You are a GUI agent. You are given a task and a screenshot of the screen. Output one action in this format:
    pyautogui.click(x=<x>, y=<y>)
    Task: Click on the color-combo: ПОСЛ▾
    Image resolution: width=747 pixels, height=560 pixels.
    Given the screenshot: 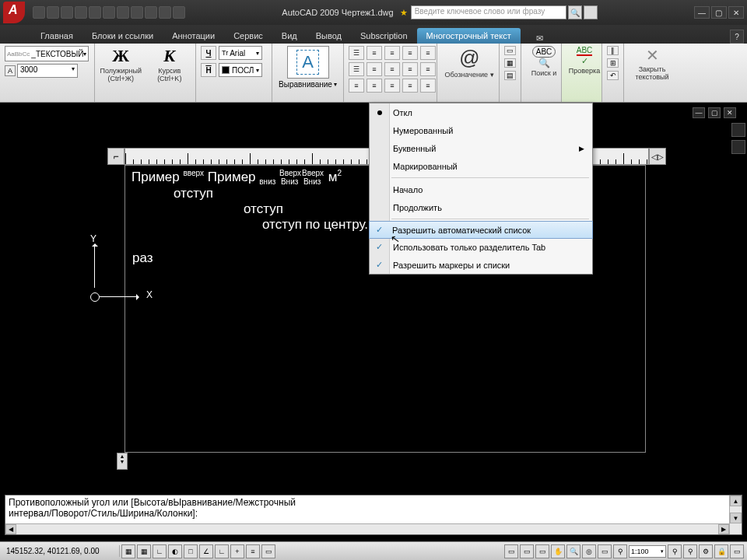 What is the action you would take?
    pyautogui.click(x=240, y=70)
    